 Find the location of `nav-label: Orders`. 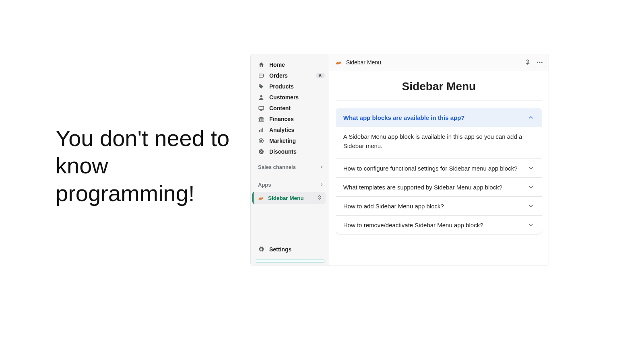

nav-label: Orders is located at coordinates (290, 76).